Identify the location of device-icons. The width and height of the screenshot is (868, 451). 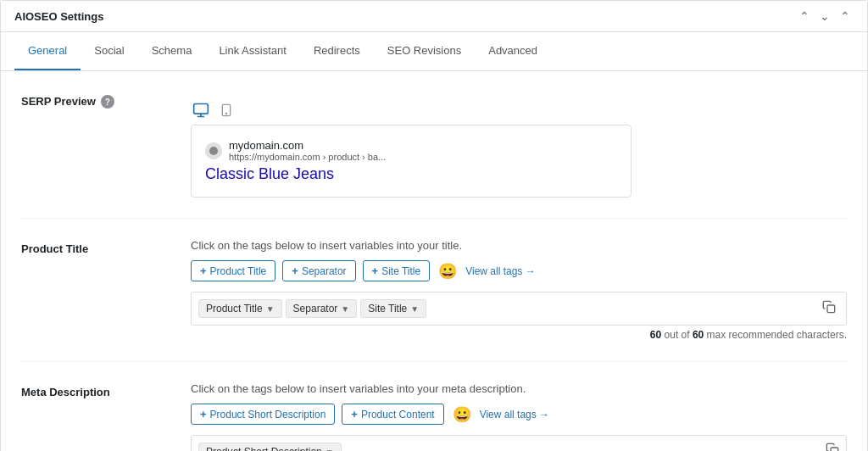
(519, 112).